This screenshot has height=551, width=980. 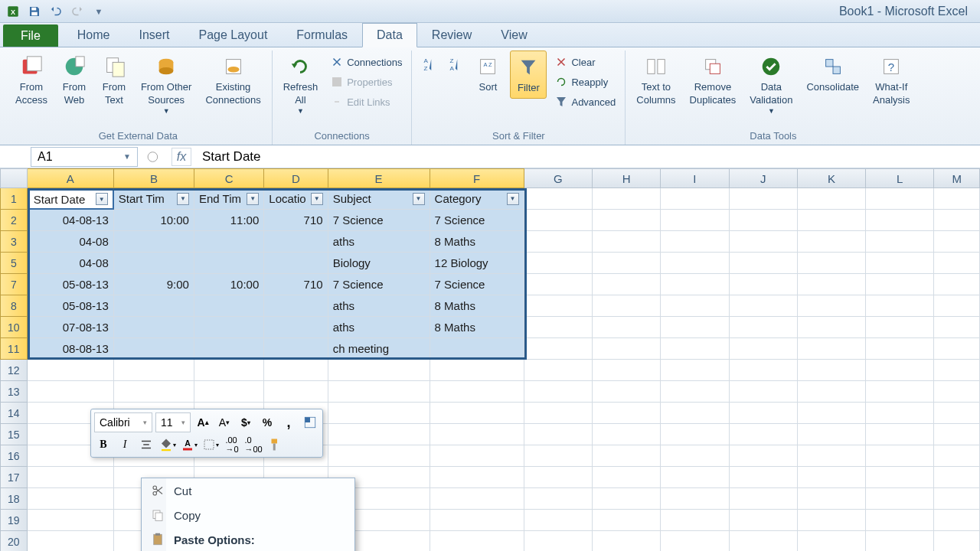 I want to click on bold-icon: B, so click(x=103, y=445).